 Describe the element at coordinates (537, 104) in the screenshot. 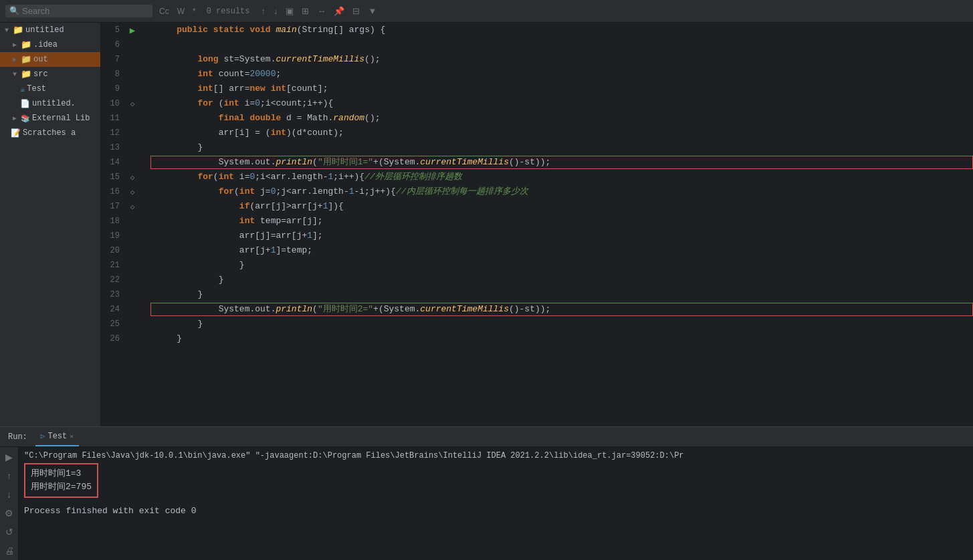

I see `code-line-10: 10 ◇ for (int i=0;i<count;i++){` at that location.